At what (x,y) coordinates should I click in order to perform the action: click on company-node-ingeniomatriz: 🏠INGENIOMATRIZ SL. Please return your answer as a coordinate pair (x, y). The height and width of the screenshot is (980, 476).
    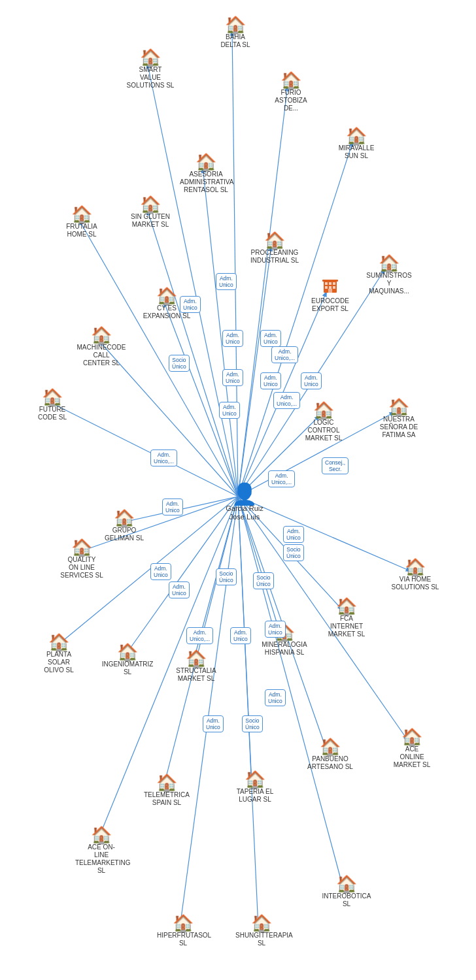
    Looking at the image, I should click on (128, 660).